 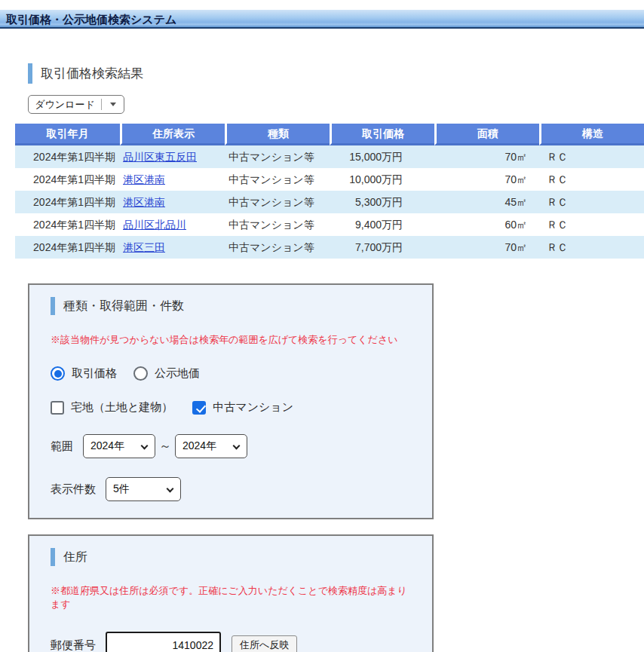 I want to click on checkbox-residential-land-label: 宅地（土地と建物）, so click(x=122, y=407).